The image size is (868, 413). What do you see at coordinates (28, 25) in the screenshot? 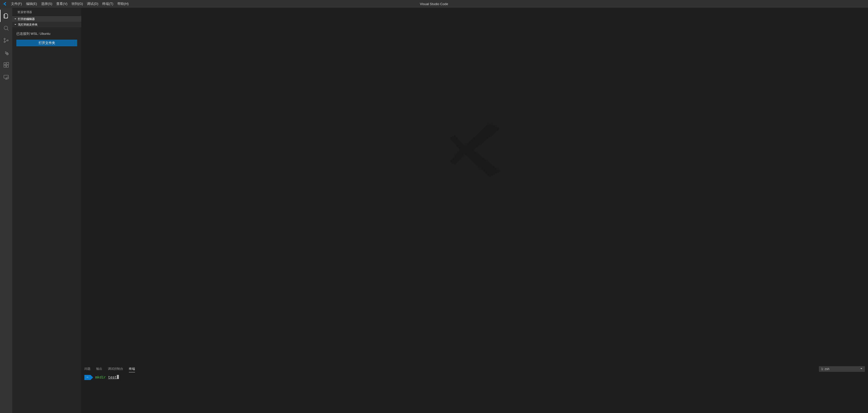
I see `sidebar-section-label: 无打开的文件夹` at bounding box center [28, 25].